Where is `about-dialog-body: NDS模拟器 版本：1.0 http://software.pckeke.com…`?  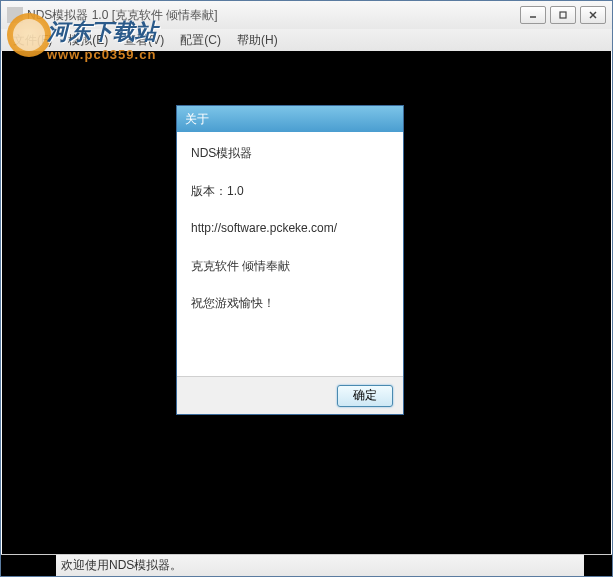 about-dialog-body: NDS模拟器 版本：1.0 http://software.pckeke.com… is located at coordinates (290, 236).